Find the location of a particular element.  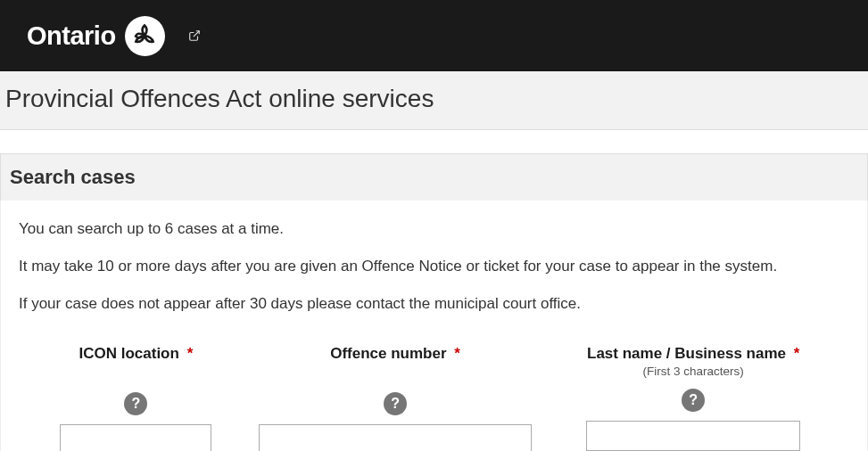

last-name-sublabel: (First 3 characters) is located at coordinates (694, 371).